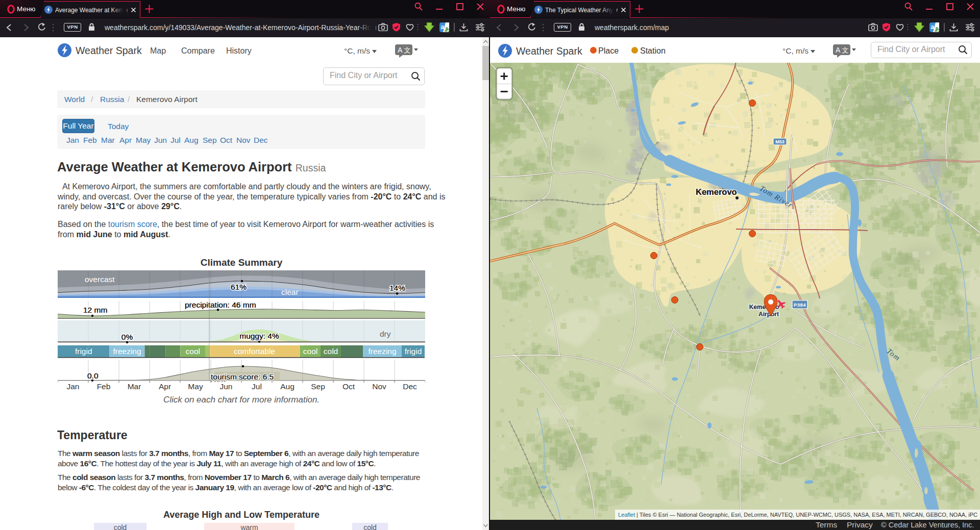 Image resolution: width=980 pixels, height=530 pixels. I want to click on svg-text: Apr, so click(165, 387).